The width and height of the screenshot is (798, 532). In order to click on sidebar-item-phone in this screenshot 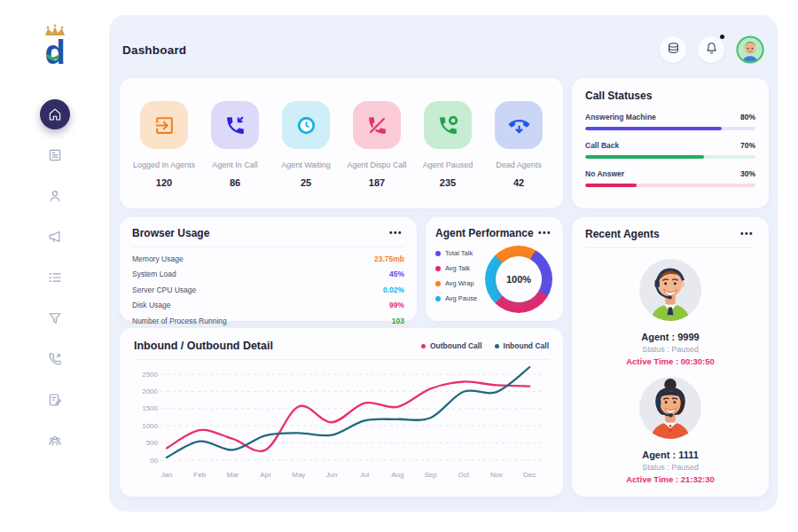, I will do `click(55, 359)`.